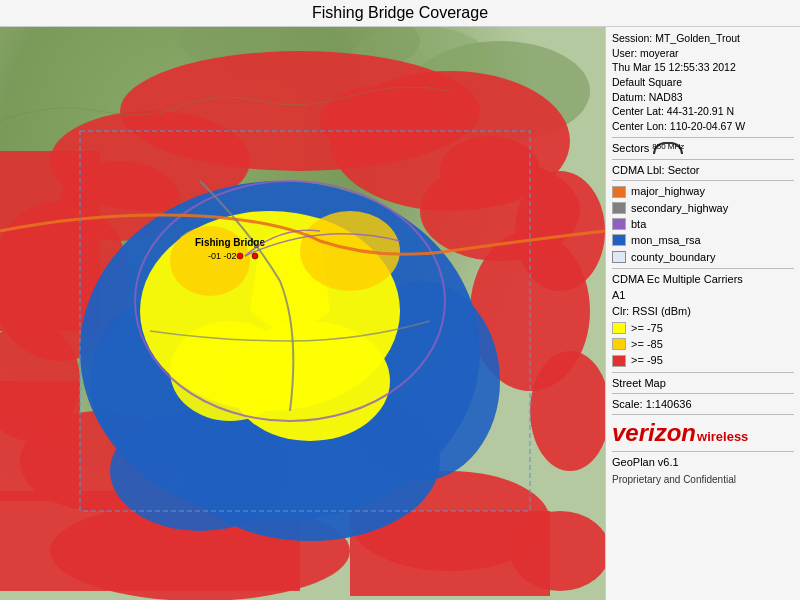 Image resolution: width=800 pixels, height=600 pixels. What do you see at coordinates (703, 126) in the screenshot?
I see `session-center-lon: Center Lon: 110-20-04.67 W` at bounding box center [703, 126].